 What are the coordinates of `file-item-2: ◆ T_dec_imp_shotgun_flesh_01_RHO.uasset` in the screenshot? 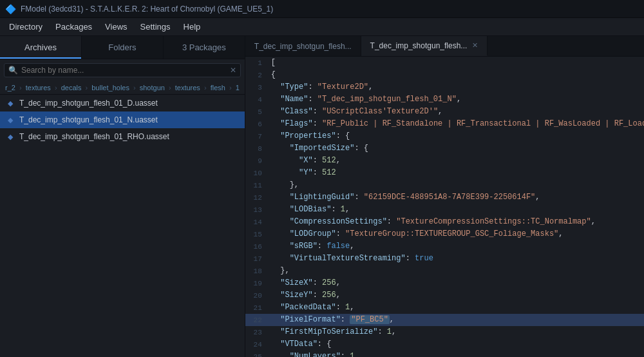 It's located at (122, 137).